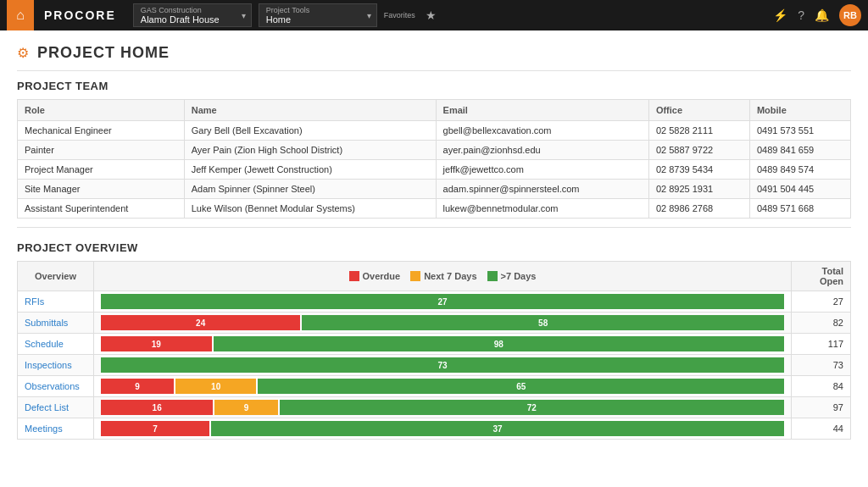  What do you see at coordinates (821, 302) in the screenshot?
I see `overview-total-rfis: 27` at bounding box center [821, 302].